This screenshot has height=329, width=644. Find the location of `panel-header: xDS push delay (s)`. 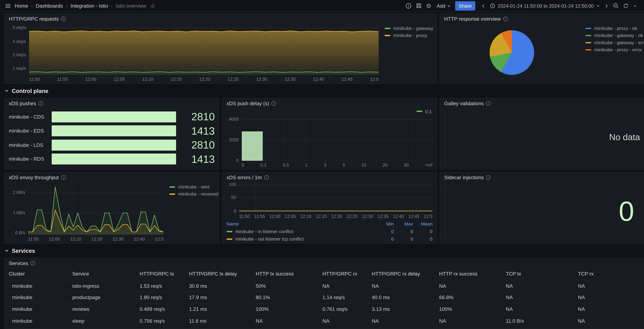

panel-header: xDS push delay (s) is located at coordinates (330, 103).